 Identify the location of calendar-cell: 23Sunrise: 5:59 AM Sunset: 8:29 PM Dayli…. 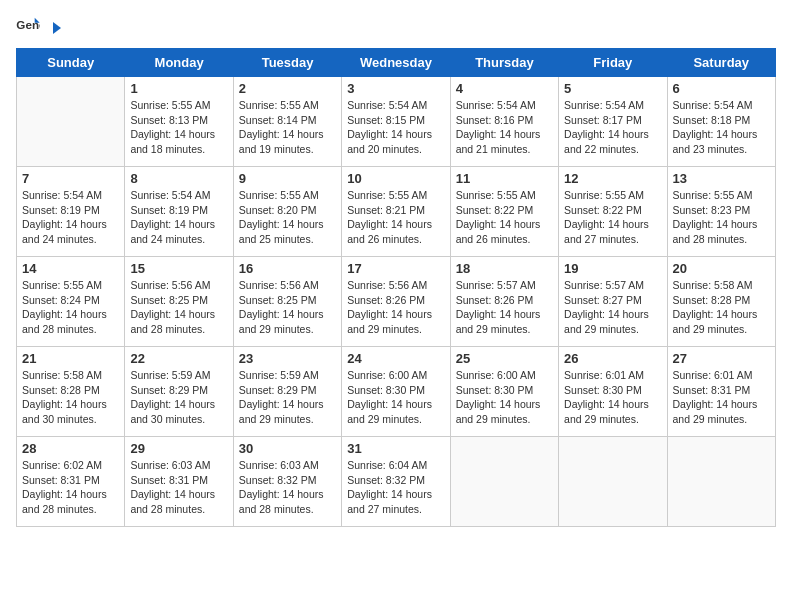
(287, 392).